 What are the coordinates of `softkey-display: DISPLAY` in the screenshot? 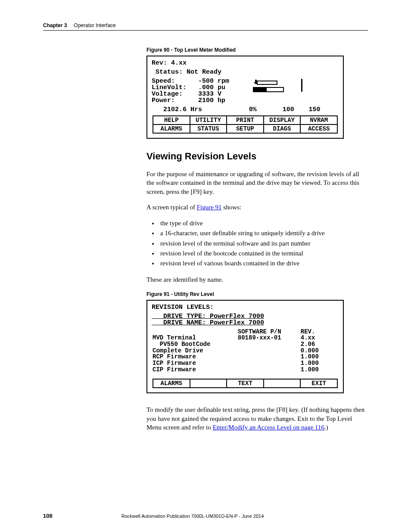 It's located at (283, 120).